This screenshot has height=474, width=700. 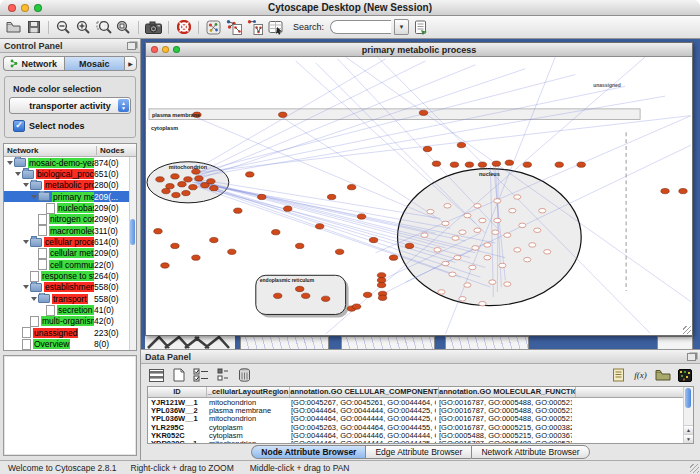 What do you see at coordinates (156, 375) in the screenshot?
I see `table-icon` at bounding box center [156, 375].